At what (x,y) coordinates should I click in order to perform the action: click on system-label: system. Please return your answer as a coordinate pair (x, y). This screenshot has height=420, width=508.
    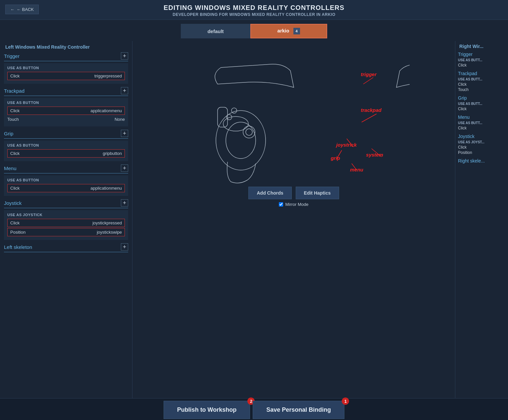
    Looking at the image, I should click on (375, 155).